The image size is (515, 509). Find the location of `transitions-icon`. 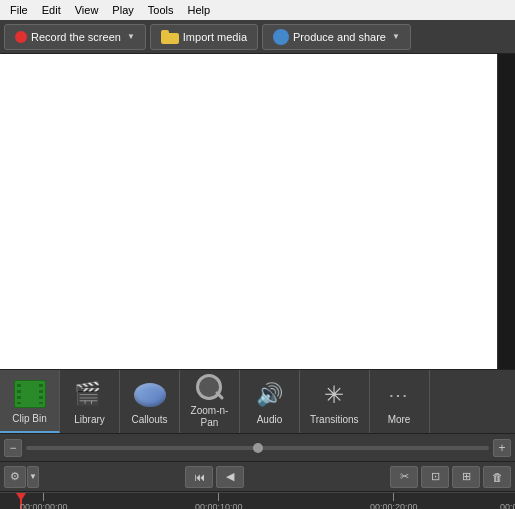

transitions-icon is located at coordinates (334, 395).